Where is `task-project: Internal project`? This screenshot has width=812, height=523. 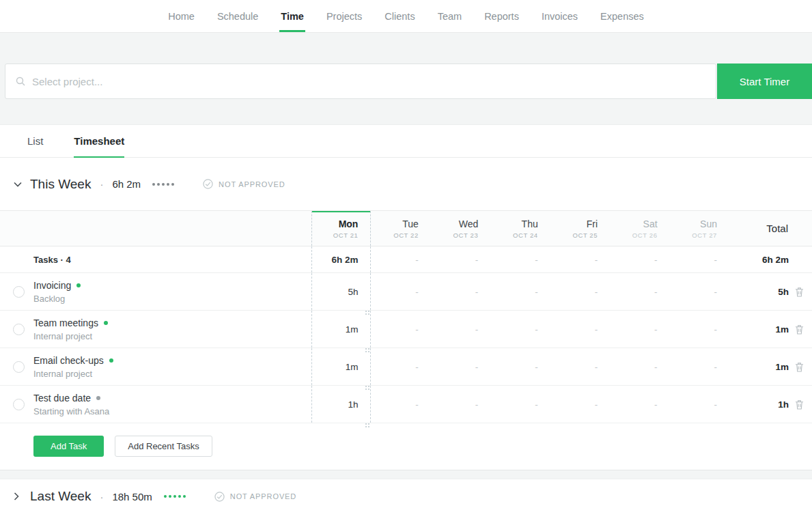 task-project: Internal project is located at coordinates (74, 374).